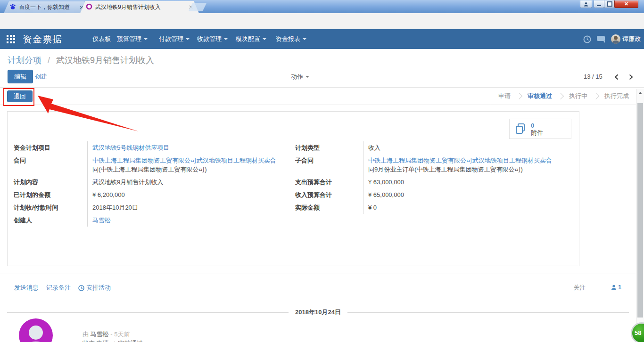  What do you see at coordinates (578, 96) in the screenshot?
I see `status-step-executing: 执行中` at bounding box center [578, 96].